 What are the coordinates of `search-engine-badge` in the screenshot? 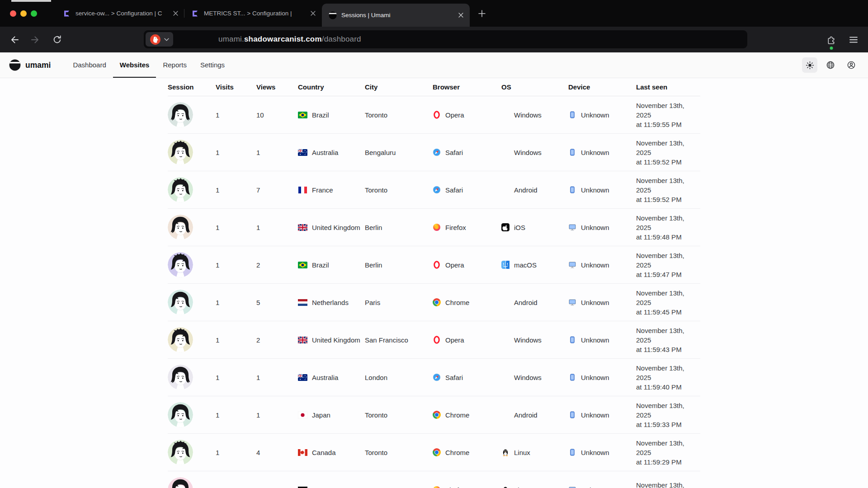 It's located at (159, 39).